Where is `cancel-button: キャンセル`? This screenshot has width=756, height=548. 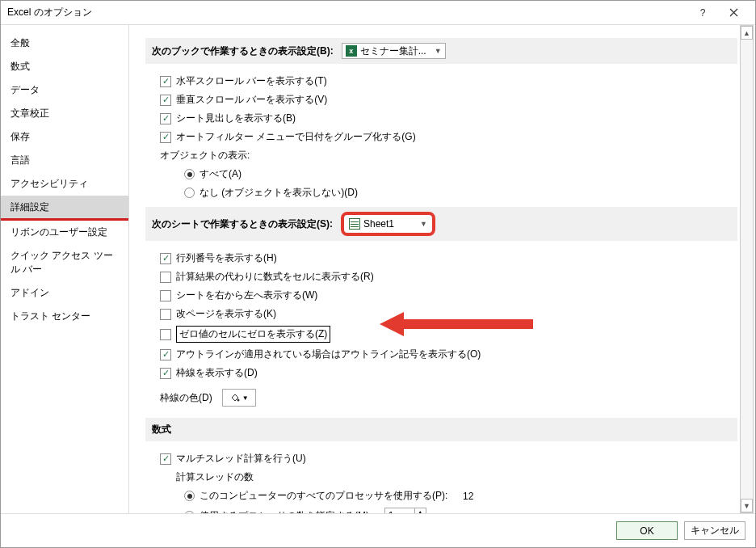 cancel-button: キャンセル is located at coordinates (715, 530).